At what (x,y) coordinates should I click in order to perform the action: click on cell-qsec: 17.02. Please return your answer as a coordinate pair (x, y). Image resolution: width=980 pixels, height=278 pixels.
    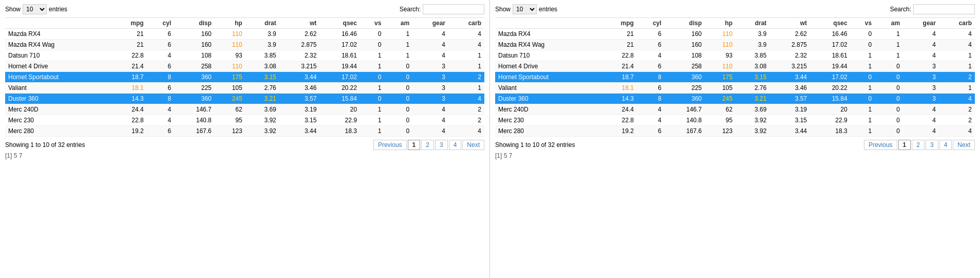
    Looking at the image, I should click on (340, 77).